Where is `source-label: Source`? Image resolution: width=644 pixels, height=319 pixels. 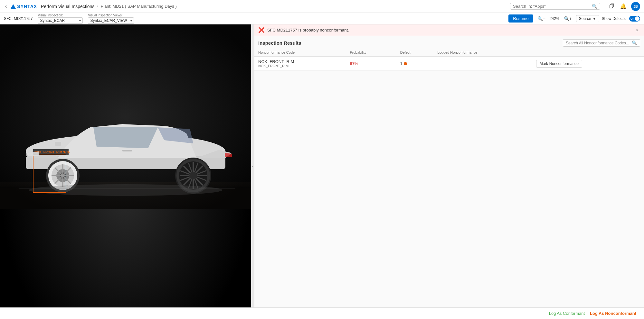 source-label: Source is located at coordinates (585, 19).